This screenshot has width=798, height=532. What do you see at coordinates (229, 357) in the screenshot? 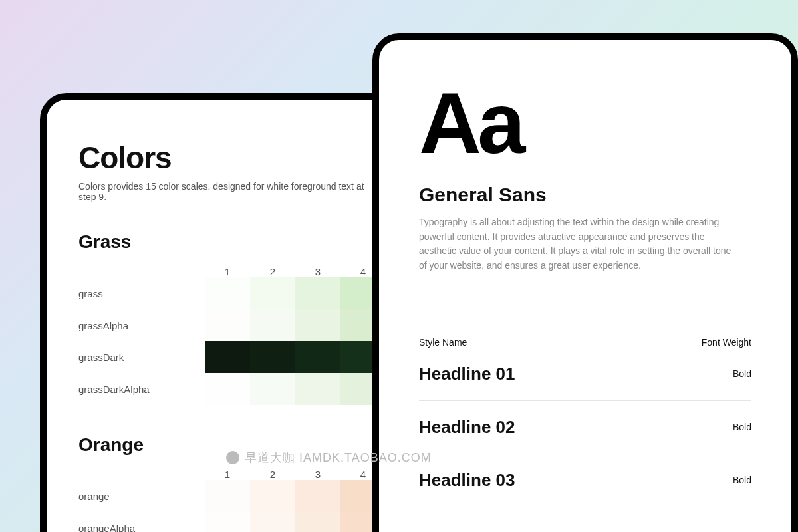
I see `scale-row: grassDark` at bounding box center [229, 357].